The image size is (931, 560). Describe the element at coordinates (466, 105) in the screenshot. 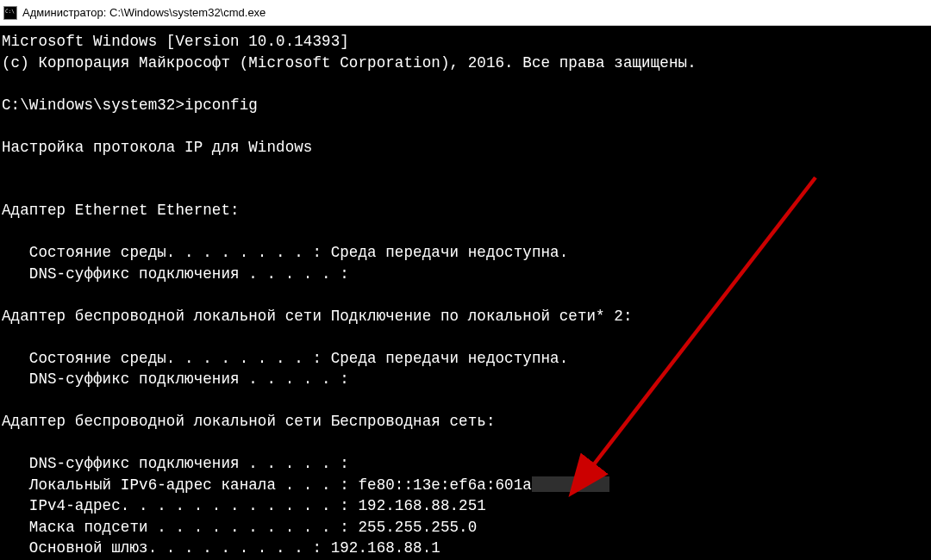

I see `terminal-line: C:\Windows\system32>ipconfig` at that location.